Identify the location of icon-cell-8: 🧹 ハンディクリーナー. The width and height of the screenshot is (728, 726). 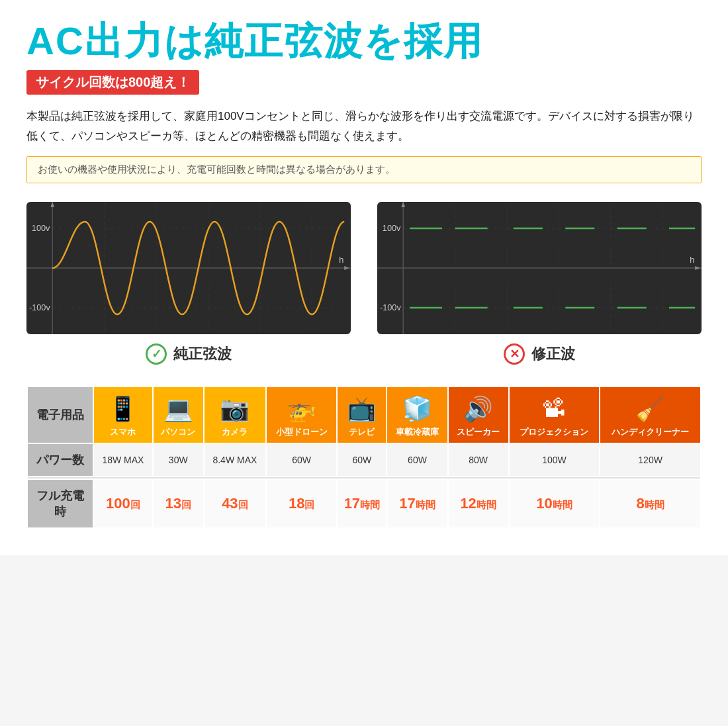
(650, 415).